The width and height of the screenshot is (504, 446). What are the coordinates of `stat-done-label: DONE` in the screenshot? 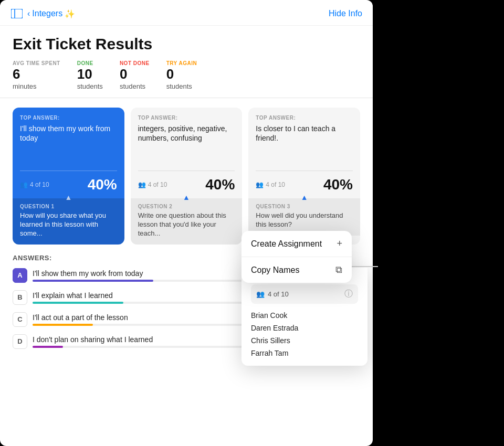 It's located at (90, 63).